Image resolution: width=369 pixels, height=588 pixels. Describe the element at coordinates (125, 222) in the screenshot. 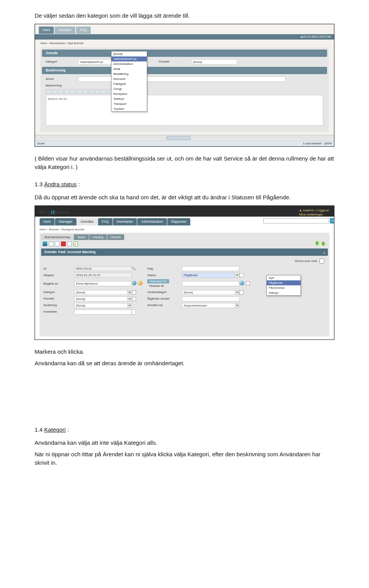

I see `tab-inventarier: Inventarier` at that location.